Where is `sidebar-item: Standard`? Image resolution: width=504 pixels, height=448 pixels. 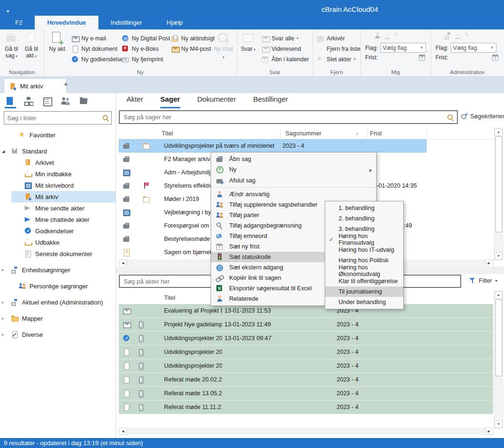 sidebar-item: Standard is located at coordinates (58, 151).